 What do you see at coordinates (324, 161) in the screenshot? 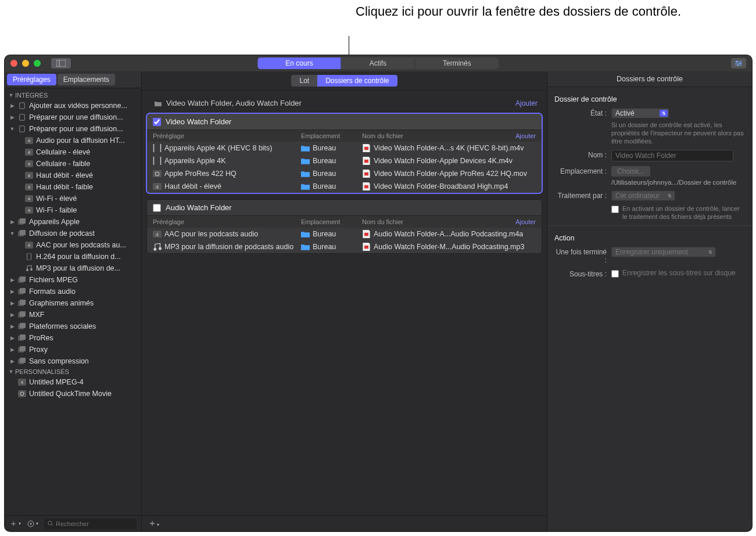
I see `location-cell: Bureau` at bounding box center [324, 161].